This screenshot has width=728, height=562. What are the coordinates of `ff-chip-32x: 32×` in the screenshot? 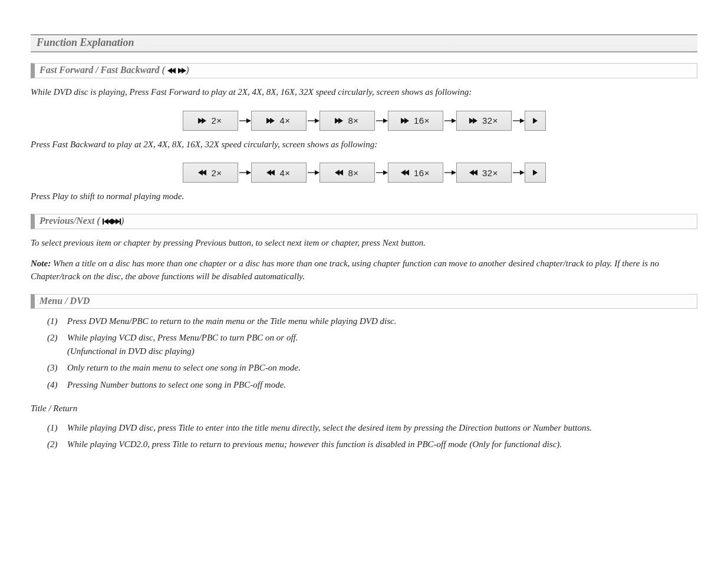 It's located at (484, 121).